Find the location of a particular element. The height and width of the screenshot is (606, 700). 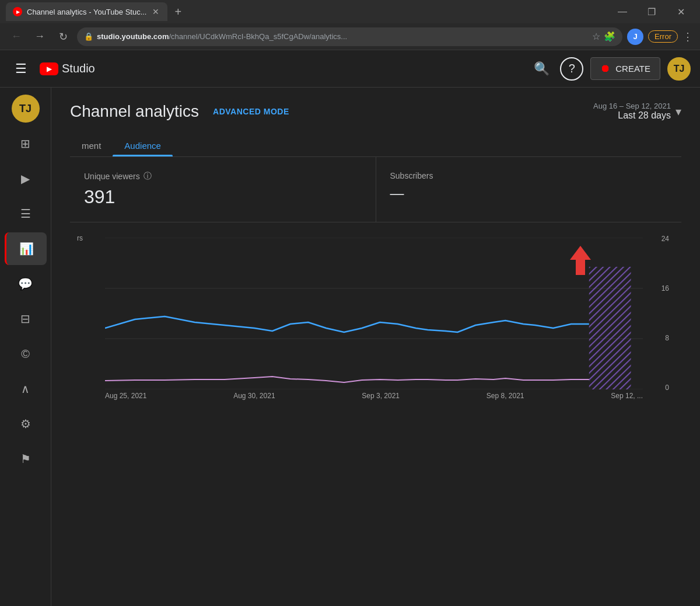

url-domain: studio.youtube.com is located at coordinates (133, 36).